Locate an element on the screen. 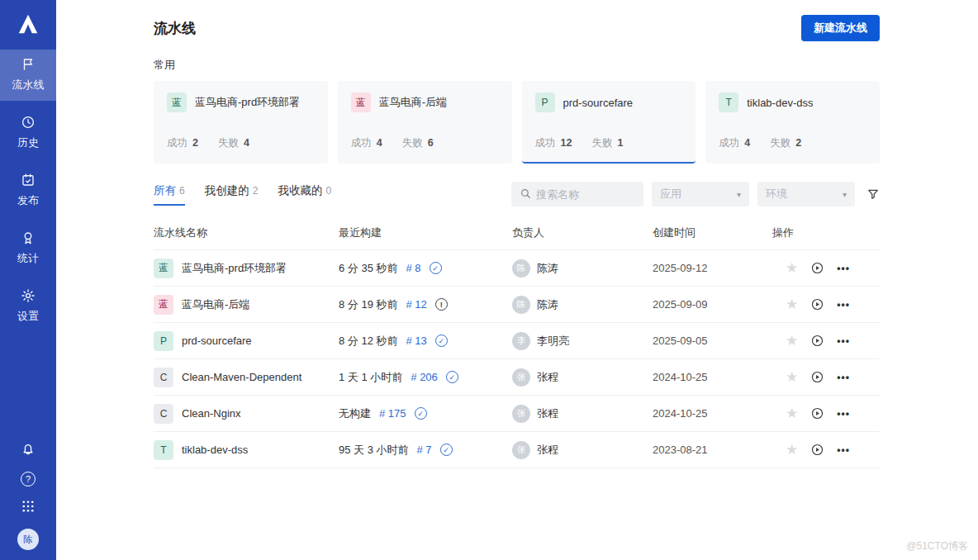  tab-created-by-me: 我创建的 2 is located at coordinates (231, 195).